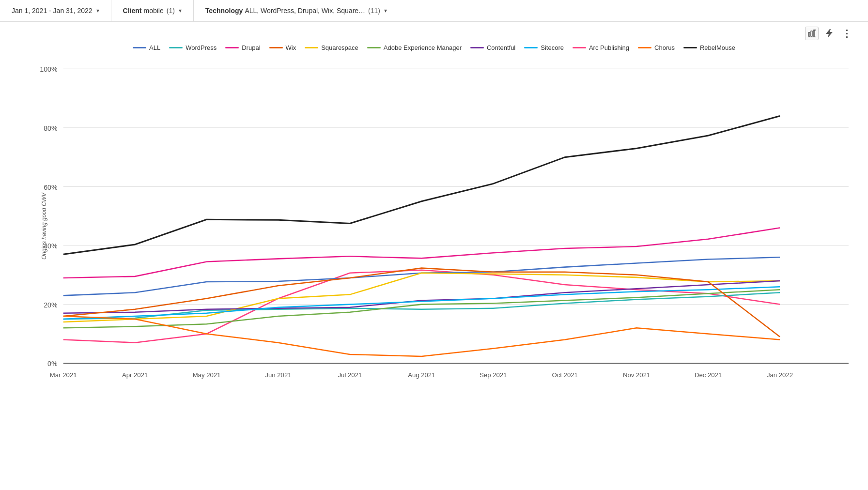  Describe the element at coordinates (812, 33) in the screenshot. I see `chart-type-icon` at that location.